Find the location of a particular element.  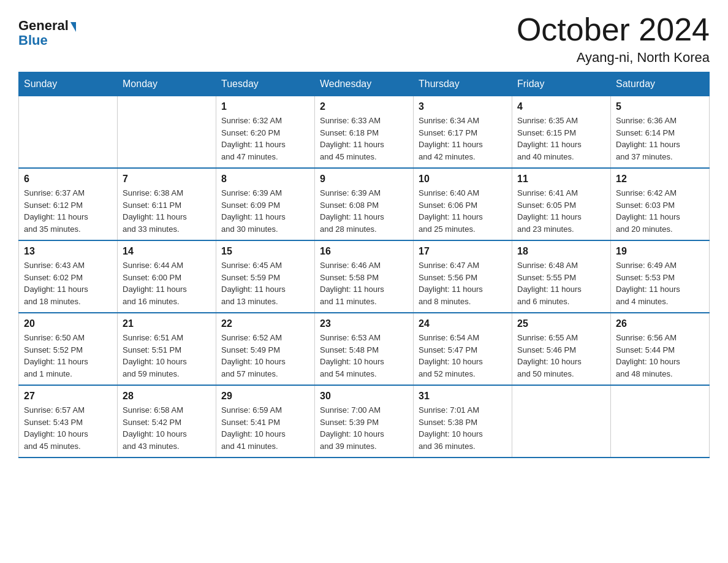

calendar-day-cell: 30Sunrise: 7:00 AM Sunset: 5:39 PM Dayli… is located at coordinates (364, 421).